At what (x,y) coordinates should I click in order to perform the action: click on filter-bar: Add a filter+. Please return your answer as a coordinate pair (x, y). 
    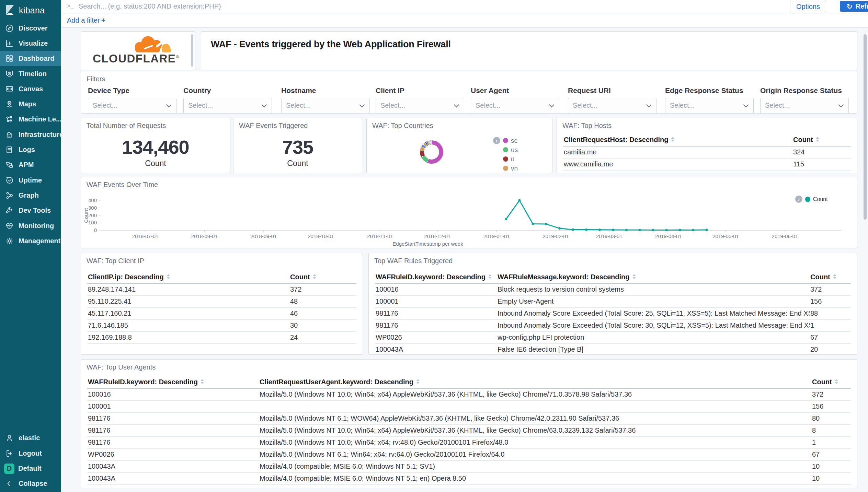
    Looking at the image, I should click on (464, 21).